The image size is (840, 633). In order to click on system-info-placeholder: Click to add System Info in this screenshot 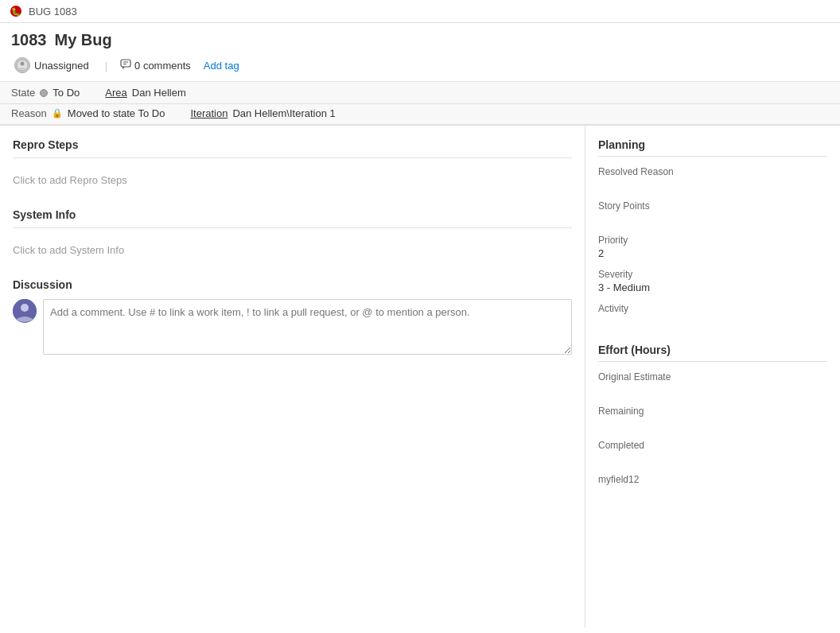, I will do `click(293, 250)`.